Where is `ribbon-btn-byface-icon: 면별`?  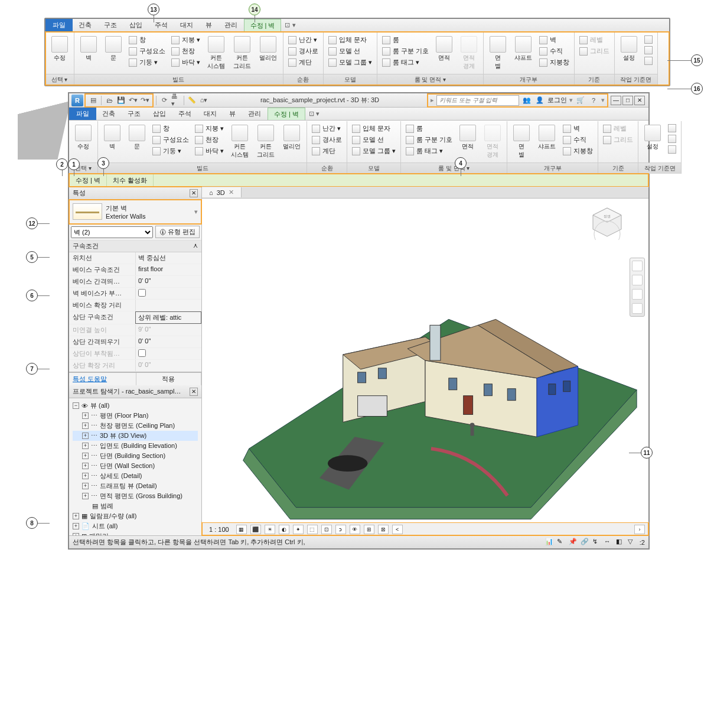
ribbon-btn-byface-icon: 면별 is located at coordinates (521, 142).